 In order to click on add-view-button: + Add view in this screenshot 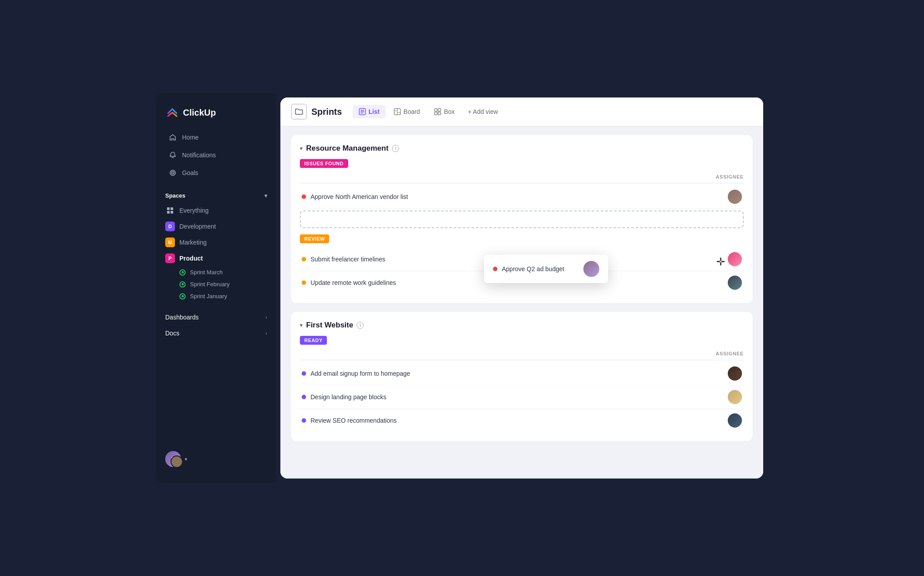, I will do `click(483, 112)`.